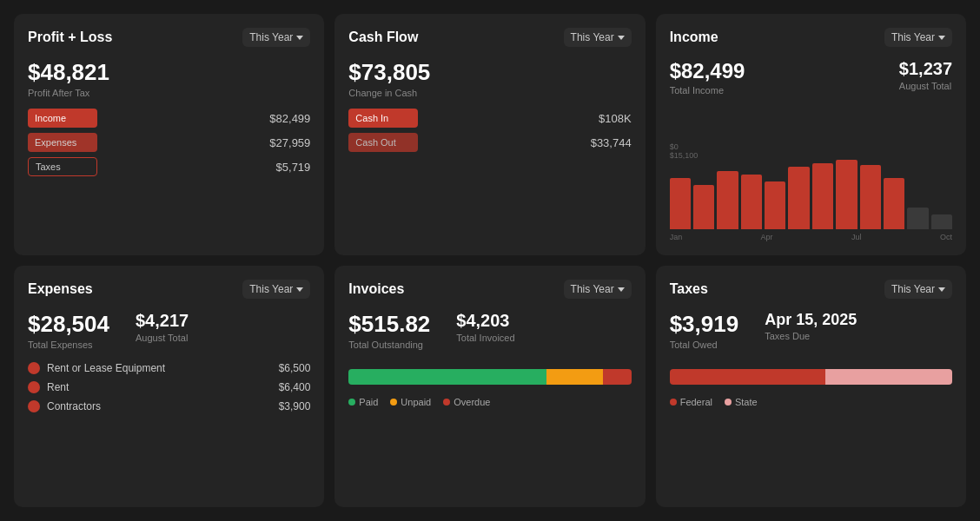 The width and height of the screenshot is (980, 521). I want to click on expenses-values-row: $28,504 Total Expenses $4,217 August Tot…, so click(169, 335).